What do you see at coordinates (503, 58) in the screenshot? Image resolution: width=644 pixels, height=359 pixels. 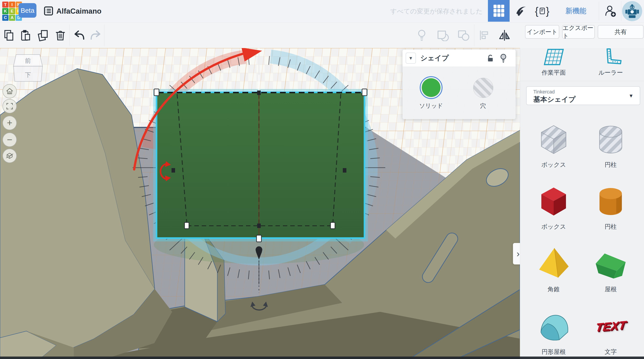 I see `visibility-bulb-icon` at bounding box center [503, 58].